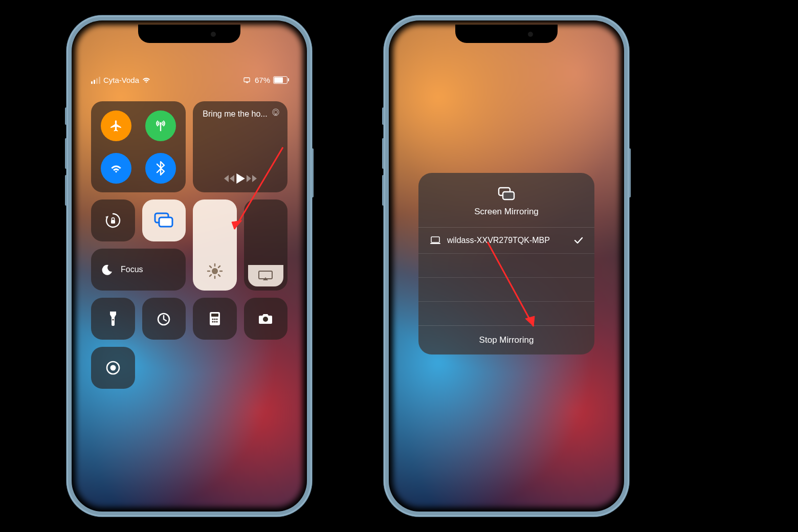 The image size is (798, 532). I want to click on brightness-slider, so click(215, 245).